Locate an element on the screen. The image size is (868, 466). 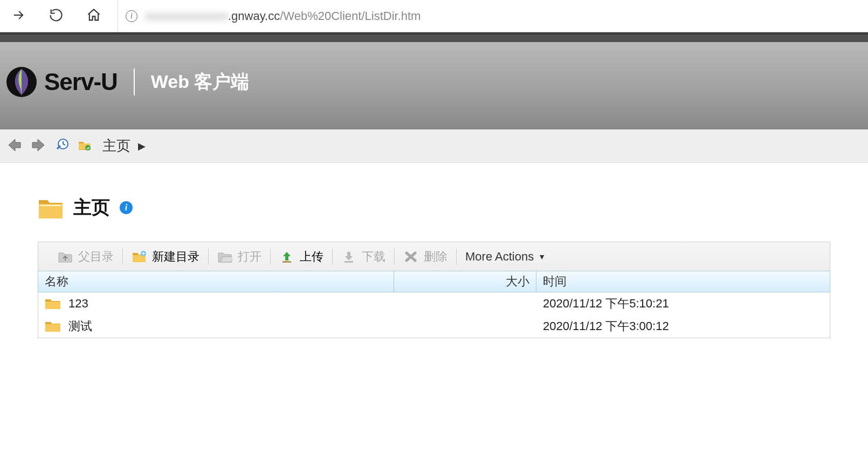
column-header-time: 时间 is located at coordinates (683, 282).